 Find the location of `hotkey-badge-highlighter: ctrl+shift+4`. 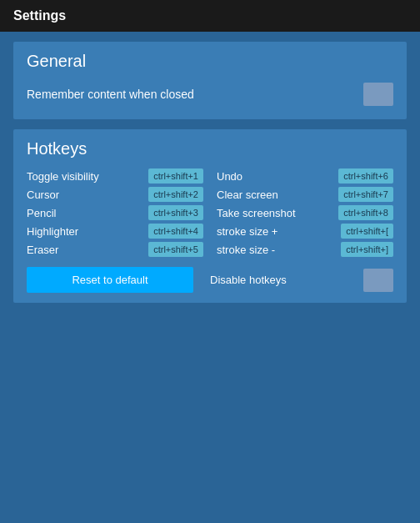

hotkey-badge-highlighter: ctrl+shift+4 is located at coordinates (176, 231).